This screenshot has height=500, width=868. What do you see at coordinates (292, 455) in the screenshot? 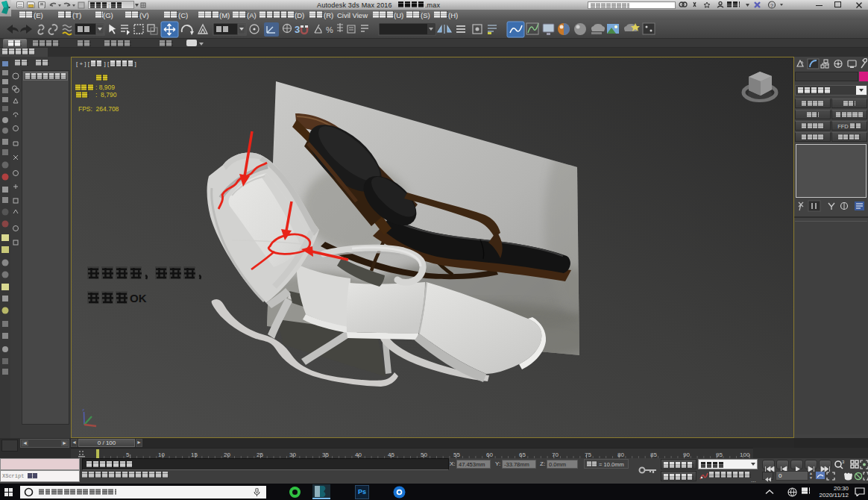
I see `svg-text: 30` at bounding box center [292, 455].